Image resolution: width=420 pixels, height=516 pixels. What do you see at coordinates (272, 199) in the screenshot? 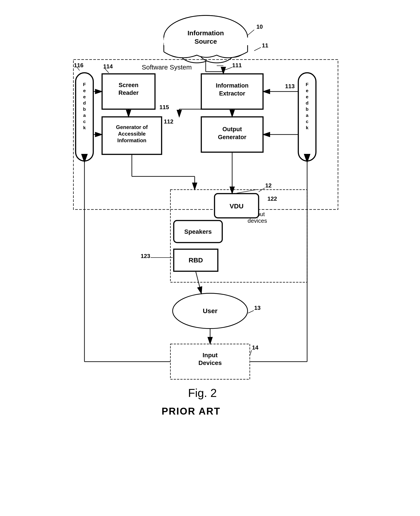
I see `ref-122: 122` at bounding box center [272, 199].